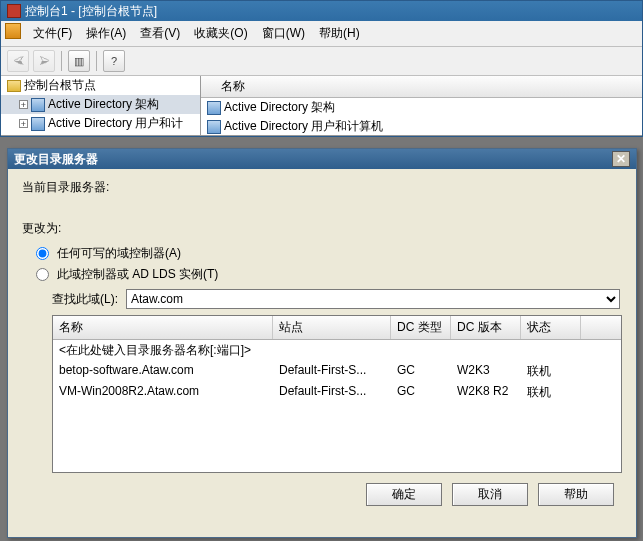 This screenshot has height=541, width=643. Describe the element at coordinates (104, 104) in the screenshot. I see `tree-item-label: Active Directory 架构` at that location.